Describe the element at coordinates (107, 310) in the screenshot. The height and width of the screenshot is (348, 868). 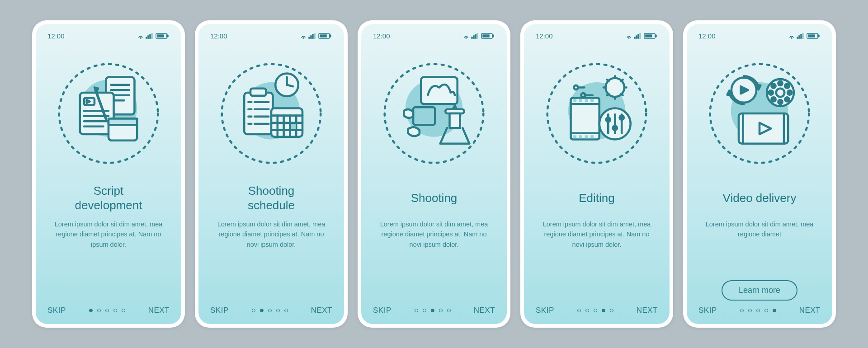
I see `page-indicator` at that location.